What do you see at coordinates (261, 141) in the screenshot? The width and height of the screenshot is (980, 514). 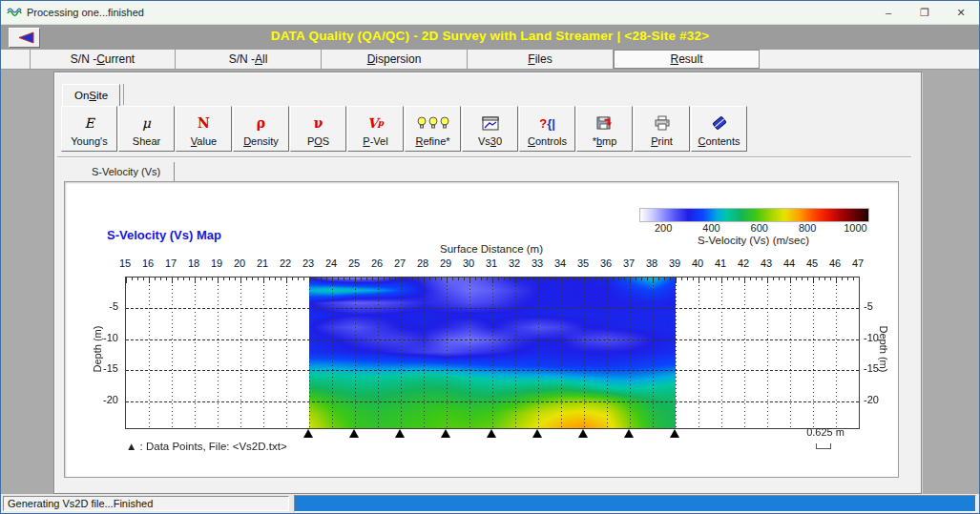 I see `density-label: Density` at bounding box center [261, 141].